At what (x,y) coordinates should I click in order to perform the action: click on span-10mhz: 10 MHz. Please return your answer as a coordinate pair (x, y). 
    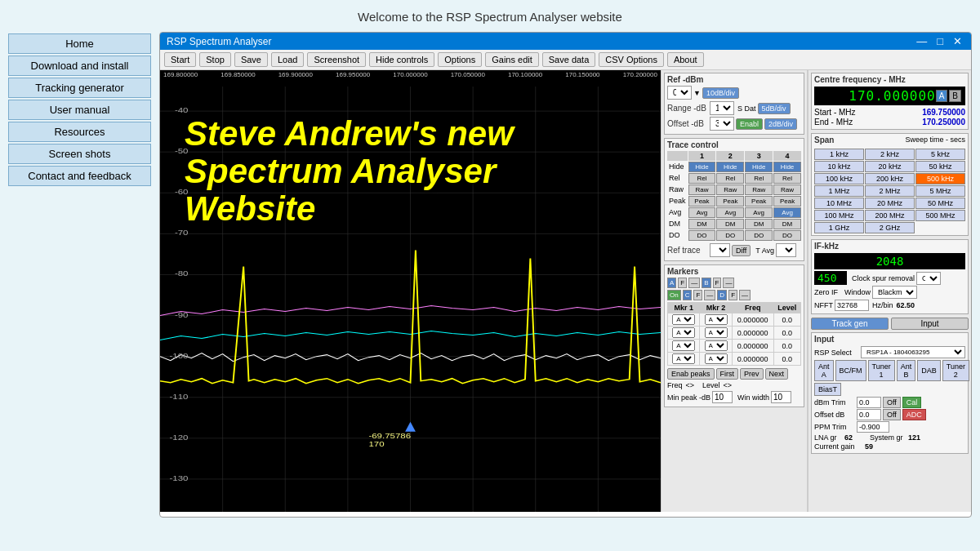
    Looking at the image, I should click on (840, 203).